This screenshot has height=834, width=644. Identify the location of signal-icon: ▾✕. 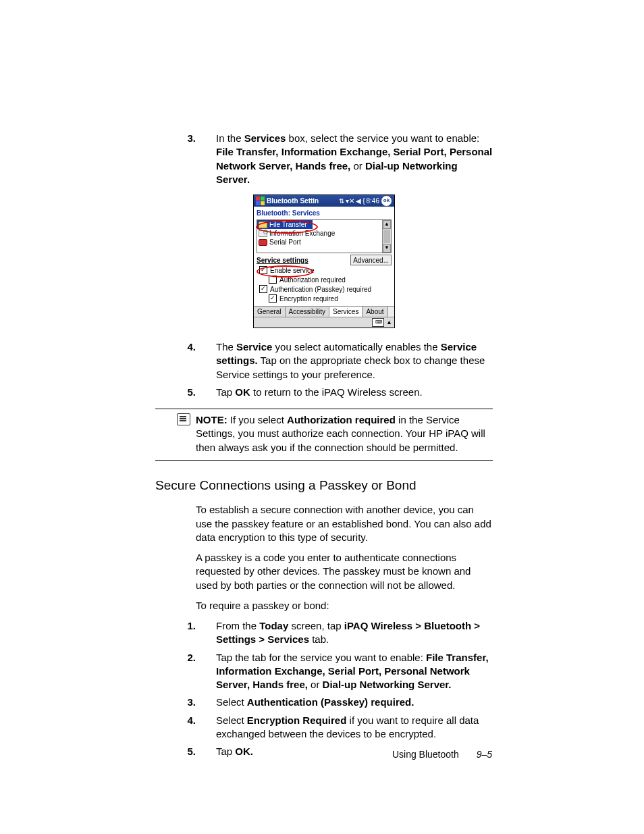
(350, 201).